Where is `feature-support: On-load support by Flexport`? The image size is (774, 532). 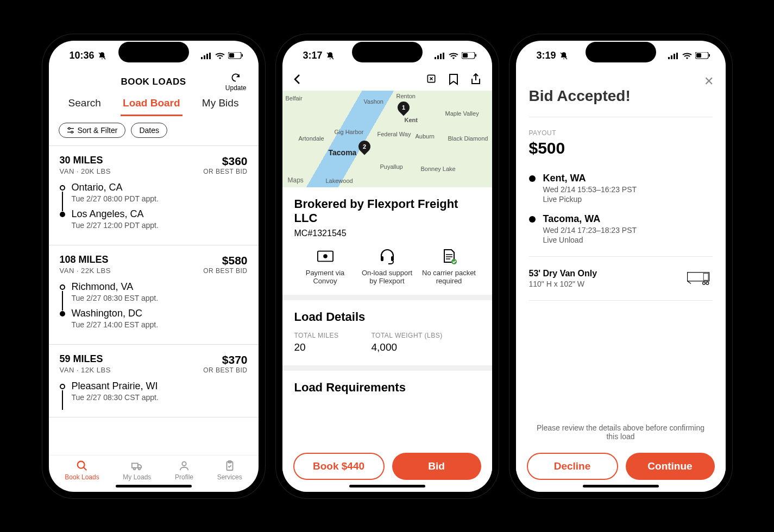
feature-support: On-load support by Flexport is located at coordinates (387, 267).